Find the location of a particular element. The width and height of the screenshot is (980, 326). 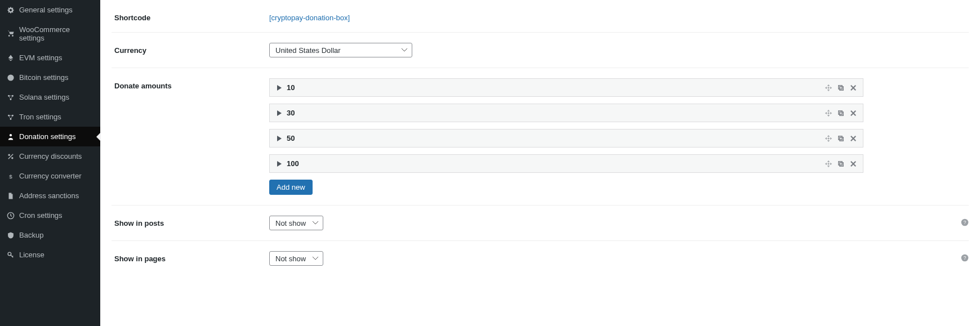

sidebar-item-label: Currency discounts is located at coordinates (51, 157).